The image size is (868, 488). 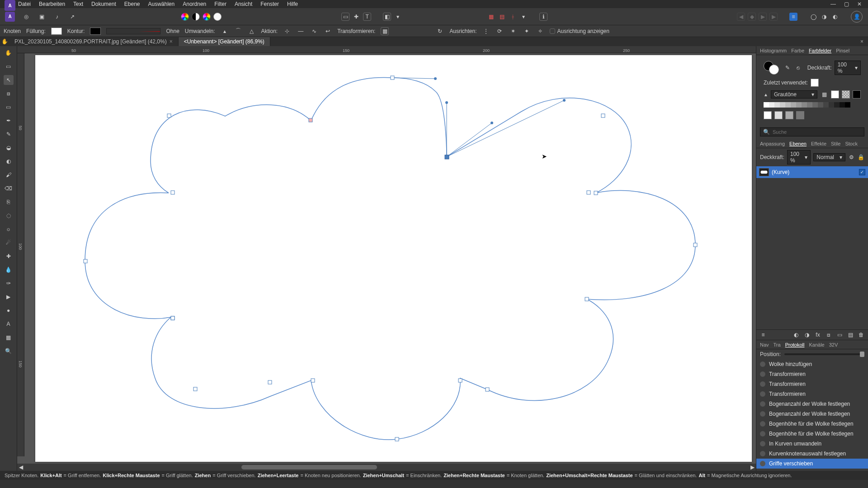 What do you see at coordinates (772, 68) in the screenshot?
I see `foreground-background-swatch` at bounding box center [772, 68].